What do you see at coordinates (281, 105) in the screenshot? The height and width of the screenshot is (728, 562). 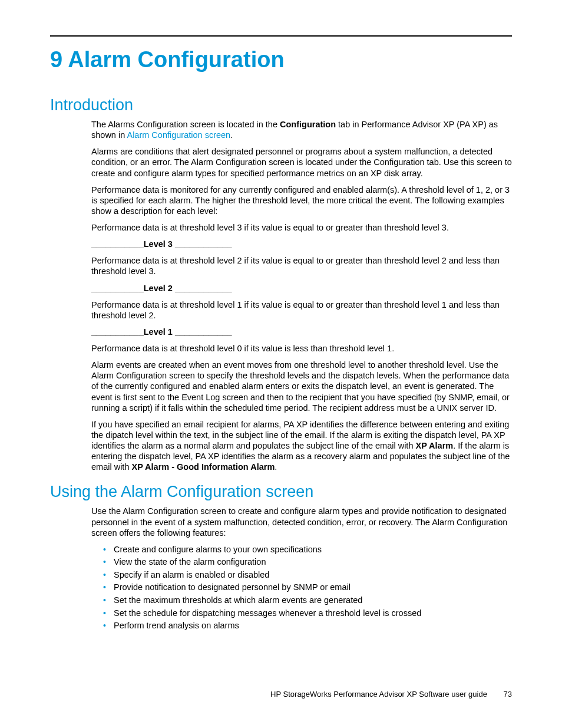 I see `intro-heading: Introduction` at bounding box center [281, 105].